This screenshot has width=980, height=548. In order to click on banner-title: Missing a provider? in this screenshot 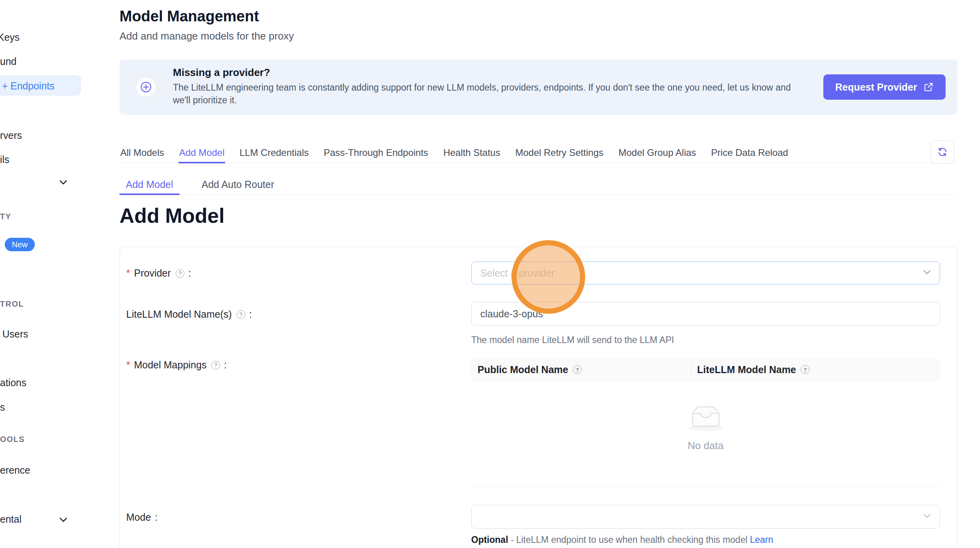, I will do `click(222, 73)`.